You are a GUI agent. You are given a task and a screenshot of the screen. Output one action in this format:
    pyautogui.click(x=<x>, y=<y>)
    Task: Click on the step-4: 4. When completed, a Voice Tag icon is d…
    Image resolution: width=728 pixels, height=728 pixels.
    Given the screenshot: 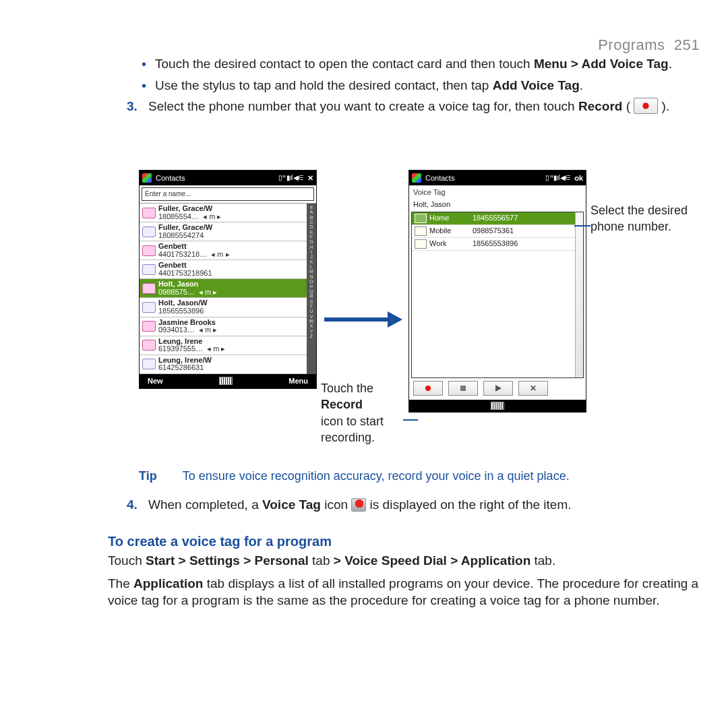 What is the action you would take?
    pyautogui.click(x=404, y=503)
    